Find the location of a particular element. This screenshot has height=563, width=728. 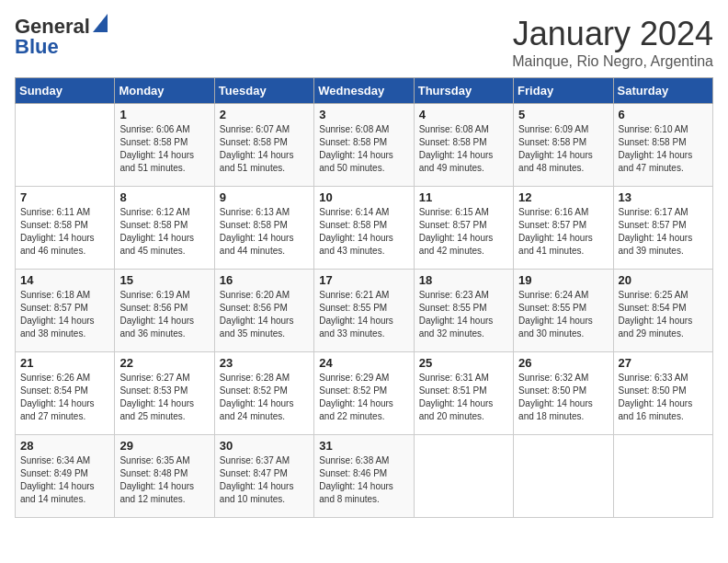

calendar-cell: 5Sunrise: 6:09 AM Sunset: 8:58 PM Daylig… is located at coordinates (563, 145).